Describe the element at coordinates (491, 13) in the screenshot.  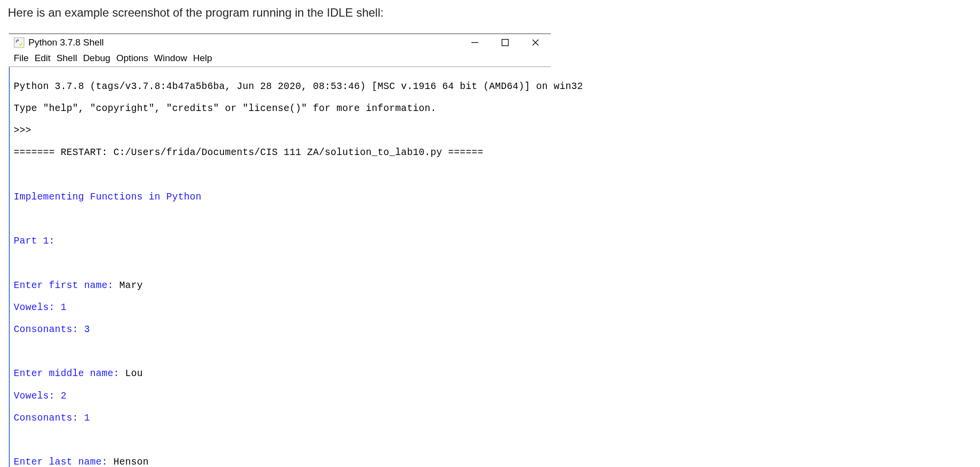
I see `intro-paragraph: Here is an example screenshot of the pro…` at that location.